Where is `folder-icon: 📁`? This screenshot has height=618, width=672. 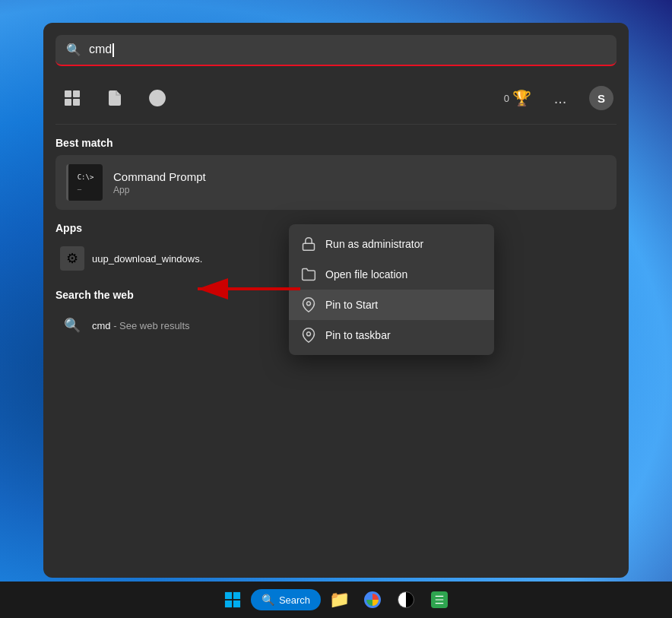 folder-icon: 📁 is located at coordinates (339, 600).